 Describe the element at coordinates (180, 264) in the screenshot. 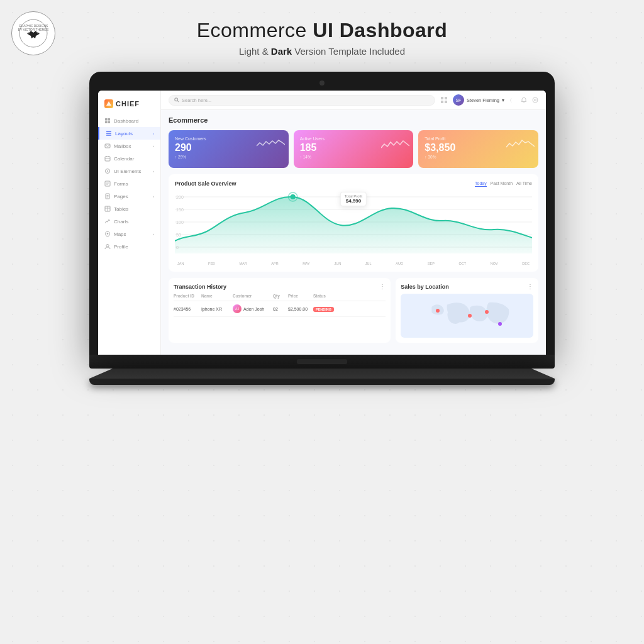

I see `chart-label-jan: JAN` at that location.